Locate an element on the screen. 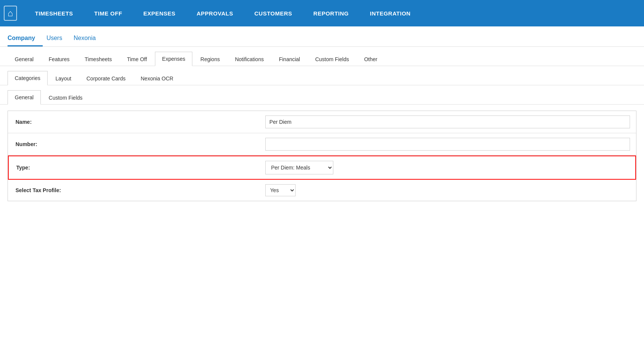  section-tab-regions: Regions is located at coordinates (210, 59).